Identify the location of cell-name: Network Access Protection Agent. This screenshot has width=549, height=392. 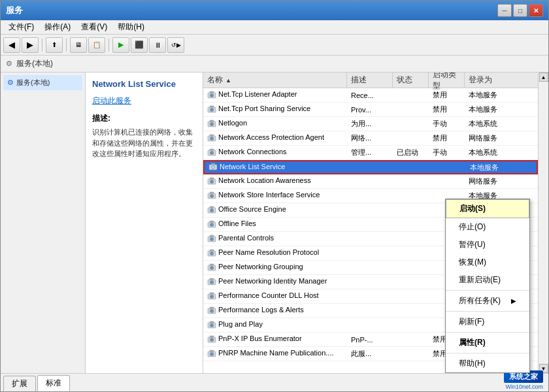
(275, 138).